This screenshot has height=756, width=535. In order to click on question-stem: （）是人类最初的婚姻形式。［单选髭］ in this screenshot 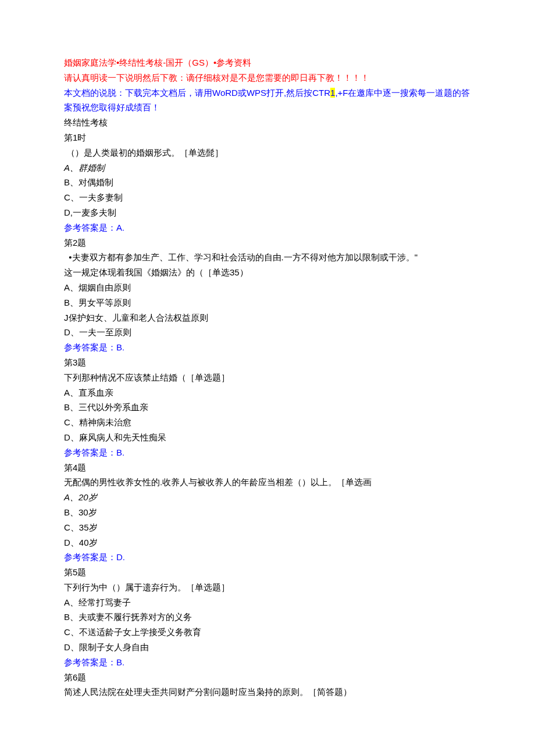, I will do `click(268, 153)`.